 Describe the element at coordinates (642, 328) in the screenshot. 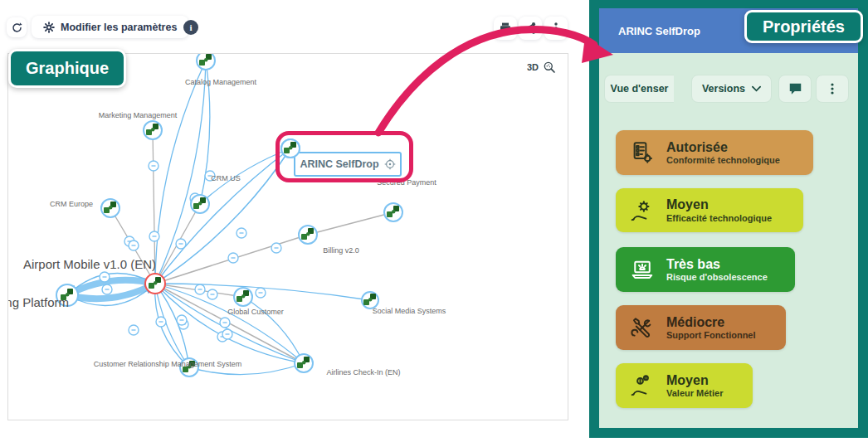

I see `tools-icon` at that location.